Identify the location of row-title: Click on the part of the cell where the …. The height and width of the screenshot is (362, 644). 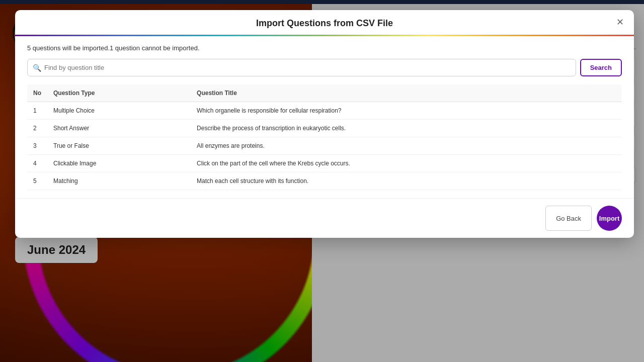
(407, 164).